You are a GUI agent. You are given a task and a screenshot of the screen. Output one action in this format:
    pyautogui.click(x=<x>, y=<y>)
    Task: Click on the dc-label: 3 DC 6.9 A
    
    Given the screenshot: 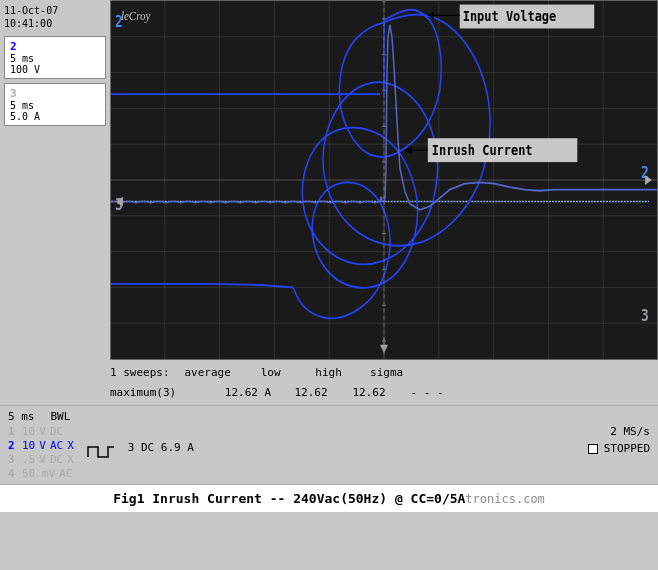 What is the action you would take?
    pyautogui.click(x=161, y=448)
    